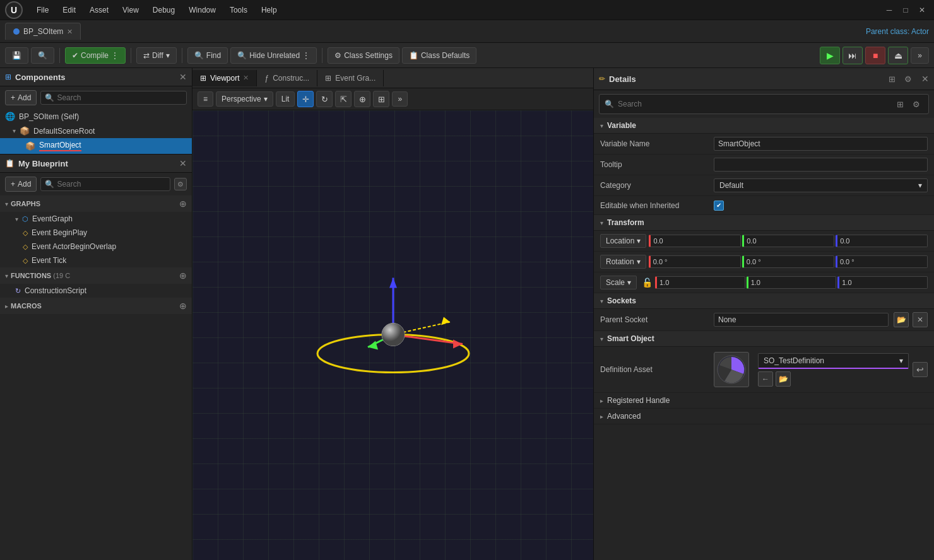  Describe the element at coordinates (925, 79) in the screenshot. I see `details-close-button: ✕` at that location.